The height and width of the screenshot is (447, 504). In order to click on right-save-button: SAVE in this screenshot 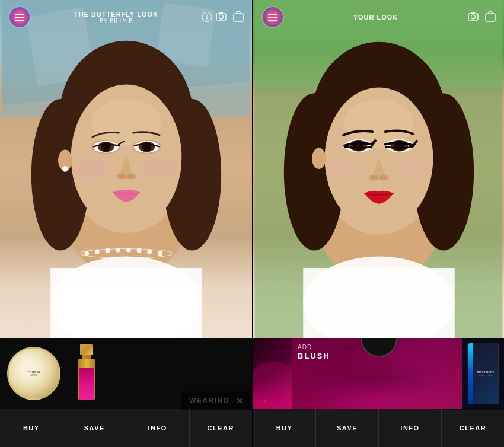, I will do `click(347, 428)`.